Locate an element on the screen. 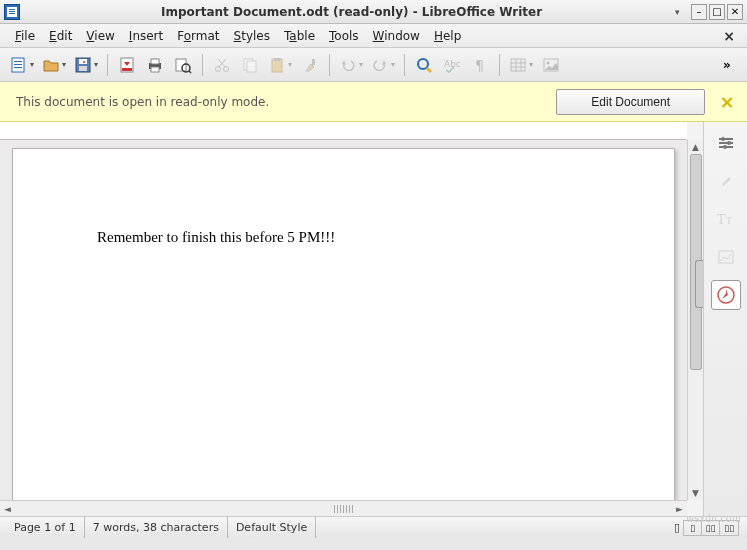 The width and height of the screenshot is (747, 550). toolbar-overflow-button: » is located at coordinates (727, 65).